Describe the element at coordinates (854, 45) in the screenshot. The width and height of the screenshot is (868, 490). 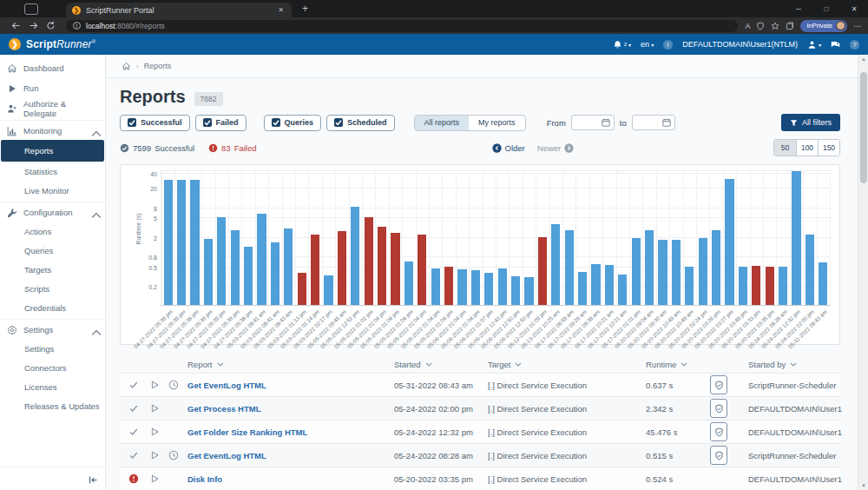
I see `help-icon: ?` at that location.